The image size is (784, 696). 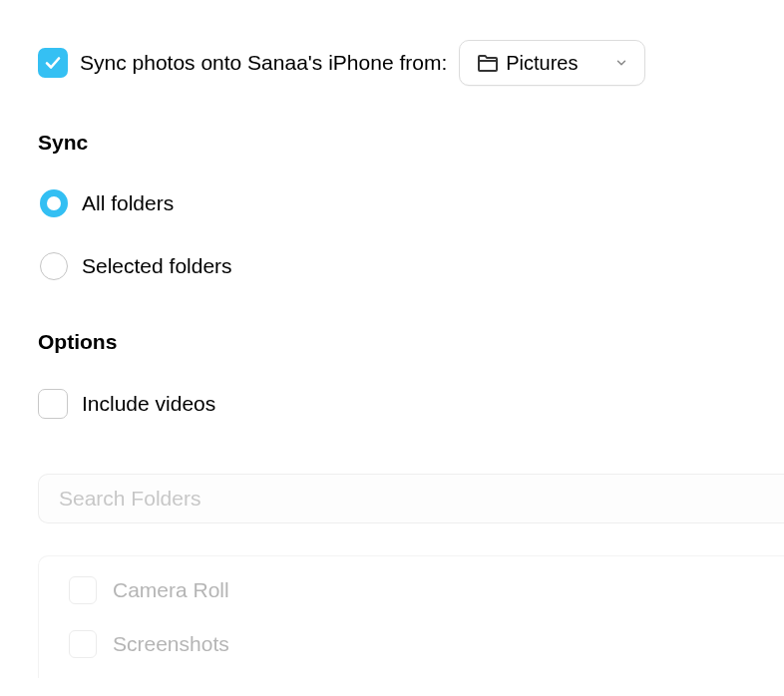 What do you see at coordinates (552, 63) in the screenshot?
I see `source-select: Pictures` at bounding box center [552, 63].